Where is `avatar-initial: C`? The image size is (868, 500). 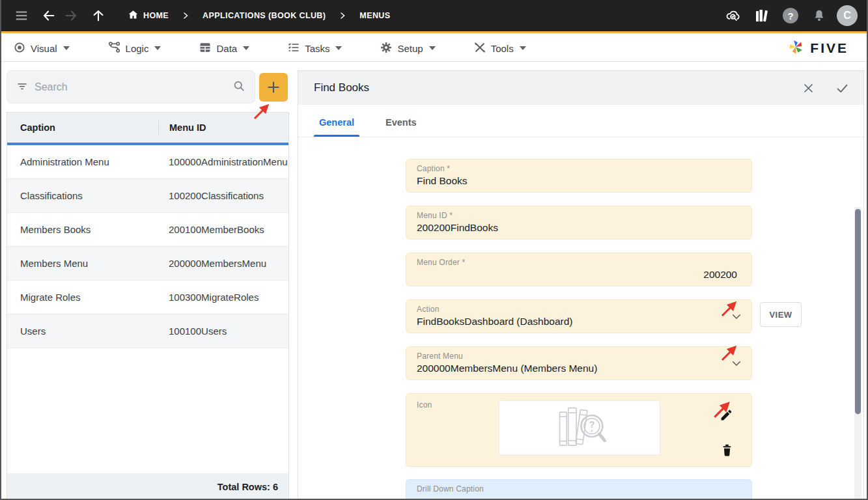 avatar-initial: C is located at coordinates (847, 16).